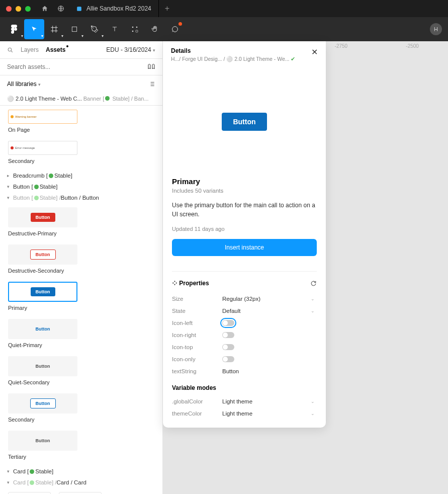 The width and height of the screenshot is (448, 494). What do you see at coordinates (436, 29) in the screenshot?
I see `avatar: H` at bounding box center [436, 29].